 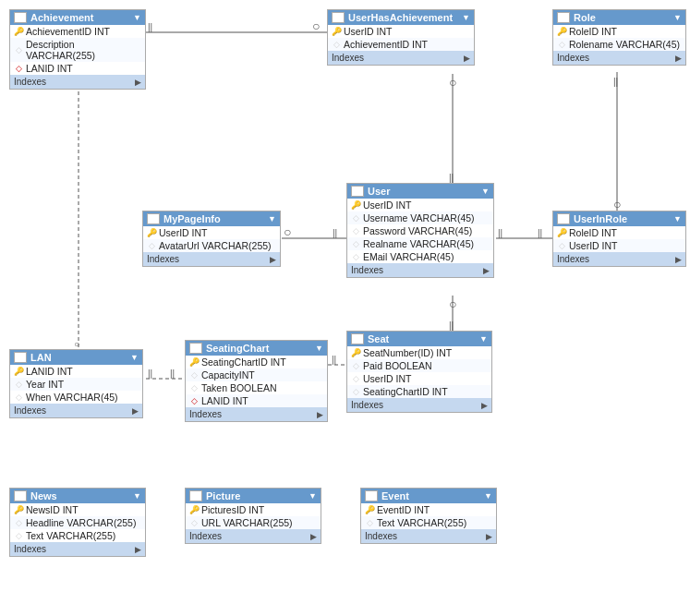 What do you see at coordinates (429, 496) in the screenshot?
I see `table-header-Event: Event ▼` at bounding box center [429, 496].